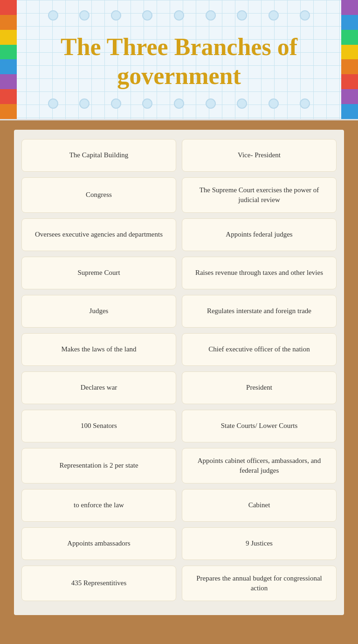  Describe the element at coordinates (99, 426) in the screenshot. I see `flash-card: 100 Senators` at that location.